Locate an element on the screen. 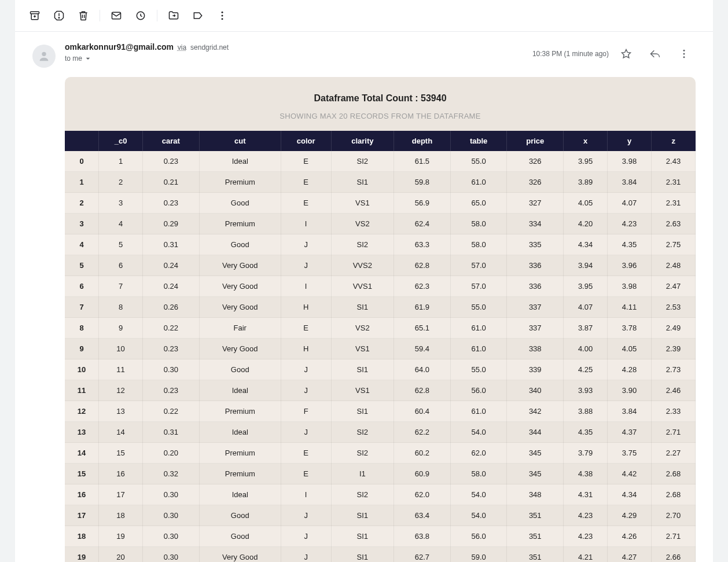 Image resolution: width=728 pixels, height=562 pixels. sender-block: omkarkonnur91@gmail.com via sendgrid.net… is located at coordinates (147, 53).